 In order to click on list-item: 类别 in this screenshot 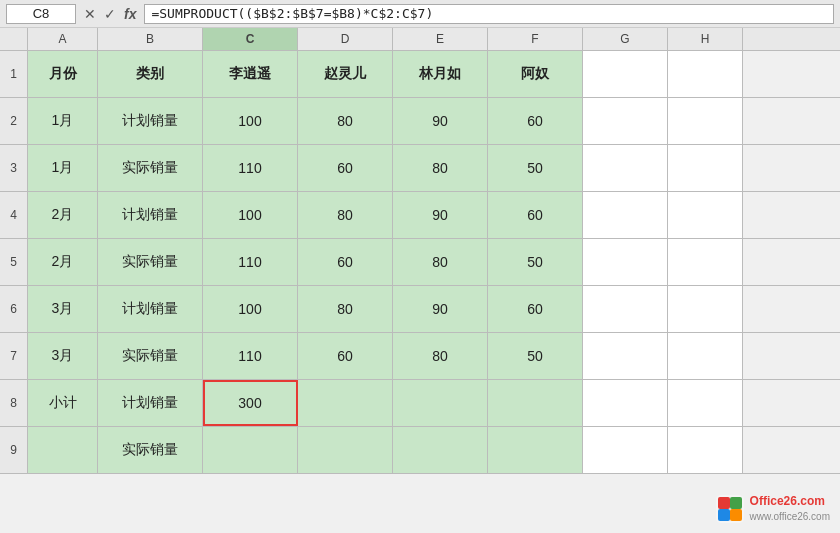, I will do `click(150, 74)`.